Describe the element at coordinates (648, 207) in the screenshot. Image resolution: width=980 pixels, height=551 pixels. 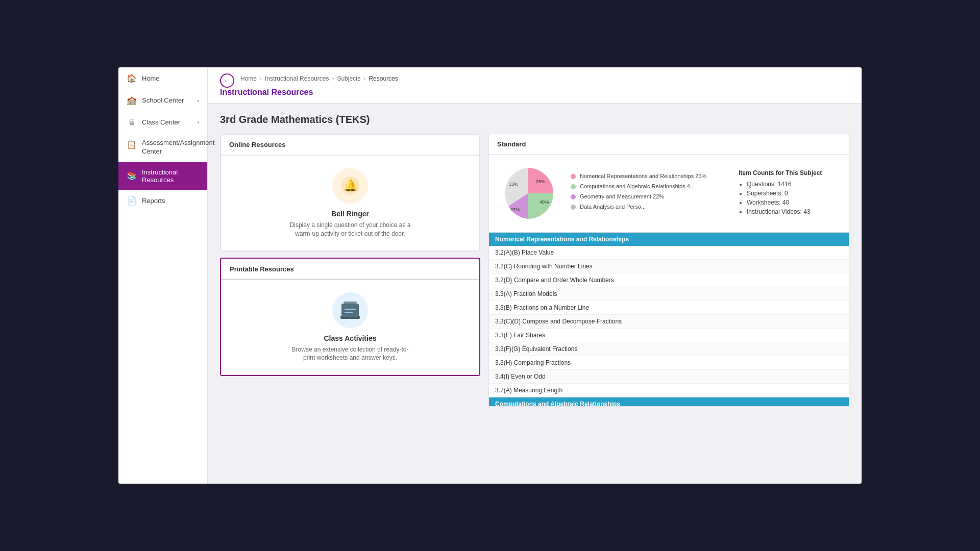
I see `legend-item-data: Data Analysis and Perso...` at that location.